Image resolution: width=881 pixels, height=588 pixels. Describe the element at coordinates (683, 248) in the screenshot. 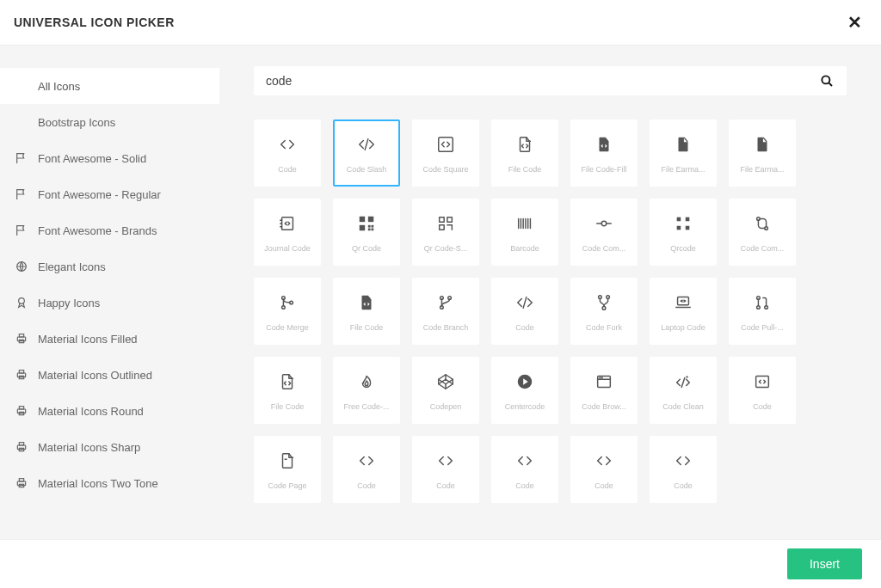

I see `icon-label: Qrcode` at that location.